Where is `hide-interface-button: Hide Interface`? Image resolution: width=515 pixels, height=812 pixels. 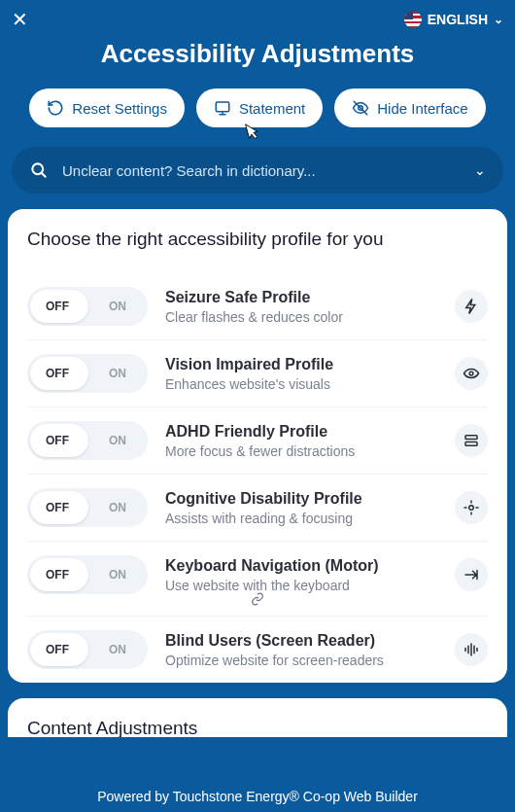 hide-interface-button: Hide Interface is located at coordinates (410, 108).